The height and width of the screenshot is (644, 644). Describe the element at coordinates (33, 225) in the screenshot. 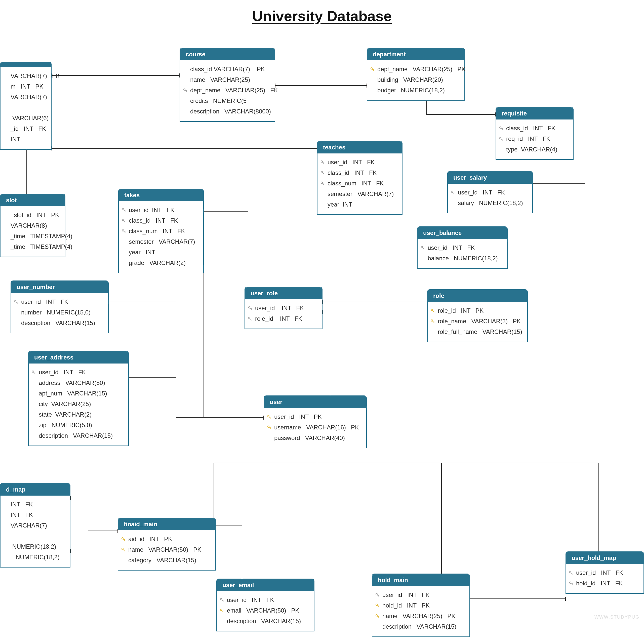

I see `entity-slot: slot_slot_id INT PKVARCHAR(8)_time TIMES…` at that location.